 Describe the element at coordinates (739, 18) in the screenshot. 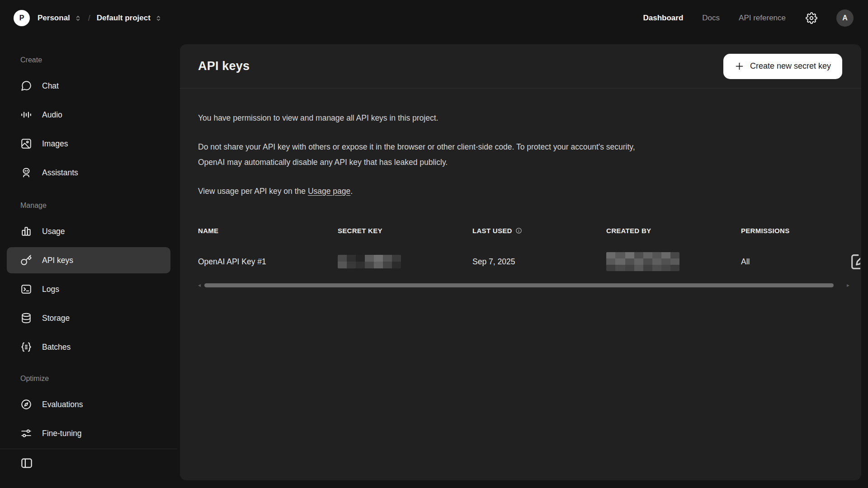

I see `header-nav: Dashboard Docs API reference A` at that location.